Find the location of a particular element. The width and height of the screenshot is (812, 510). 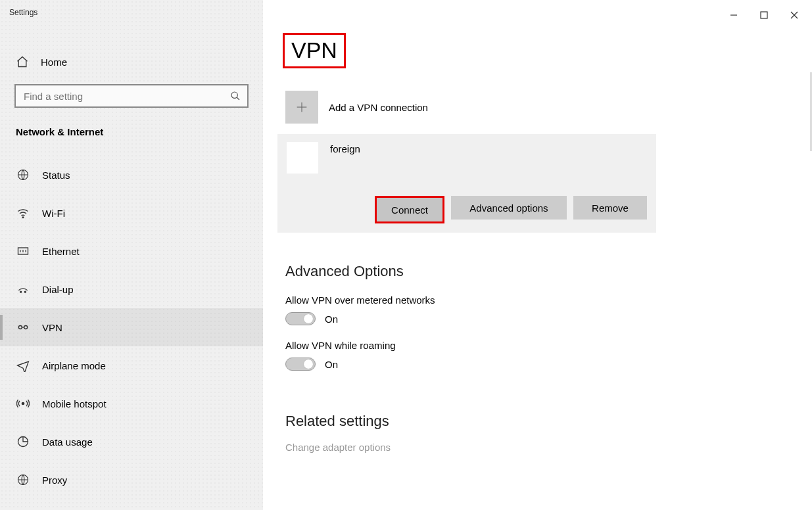

search-box is located at coordinates (131, 96).